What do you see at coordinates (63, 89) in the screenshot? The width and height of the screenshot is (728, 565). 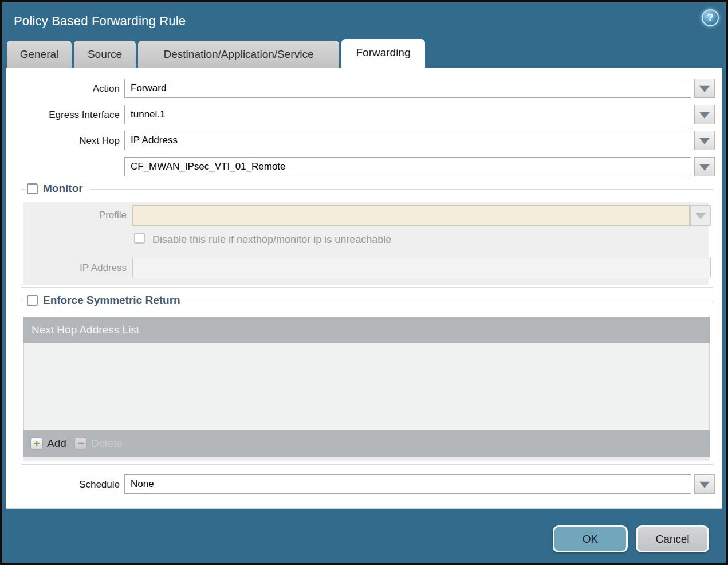 I see `action-label: Action` at bounding box center [63, 89].